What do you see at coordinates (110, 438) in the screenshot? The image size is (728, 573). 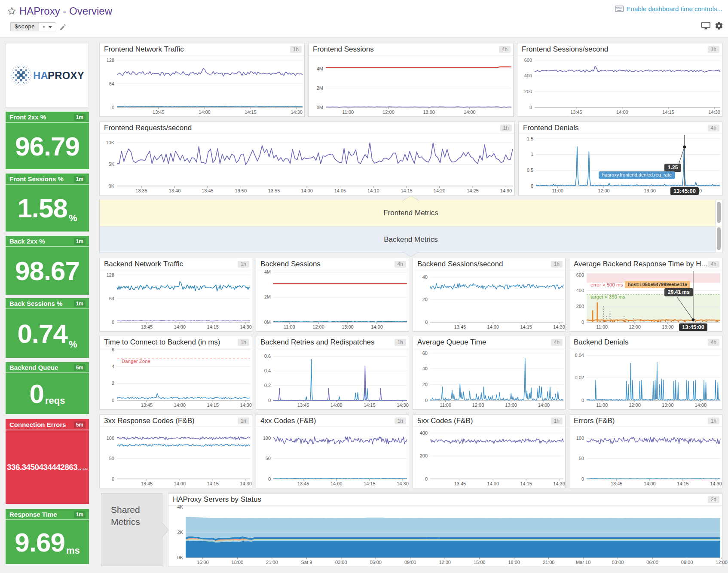 I see `svg-text: 100` at bounding box center [110, 438].